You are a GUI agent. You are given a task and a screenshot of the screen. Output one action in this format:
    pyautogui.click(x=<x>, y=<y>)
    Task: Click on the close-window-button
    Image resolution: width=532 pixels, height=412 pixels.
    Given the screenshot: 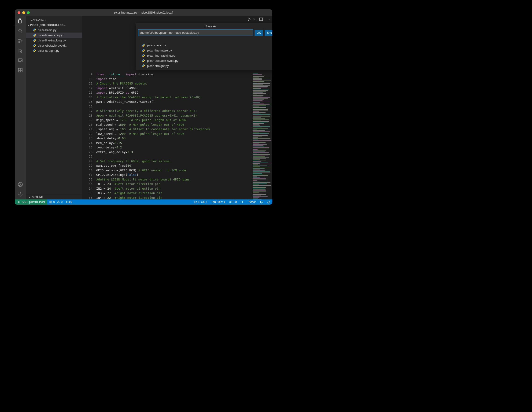 What is the action you would take?
    pyautogui.click(x=19, y=13)
    